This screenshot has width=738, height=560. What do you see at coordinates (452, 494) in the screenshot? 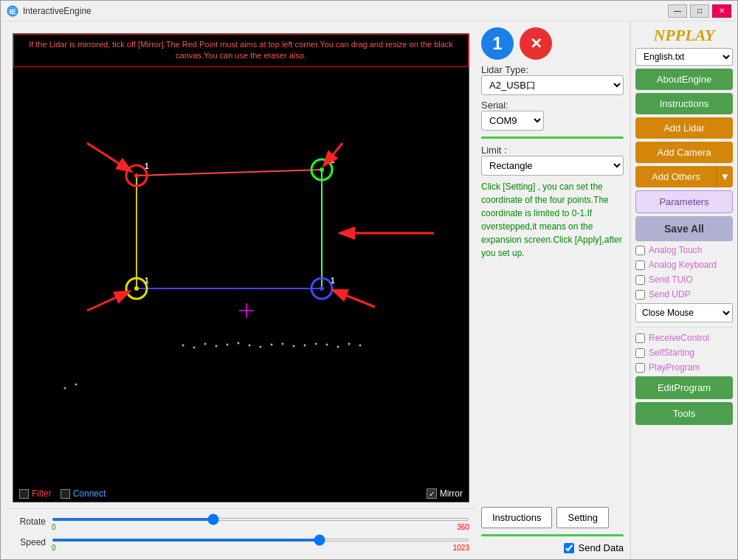
I see `mirror-label: Mirror` at bounding box center [452, 494].